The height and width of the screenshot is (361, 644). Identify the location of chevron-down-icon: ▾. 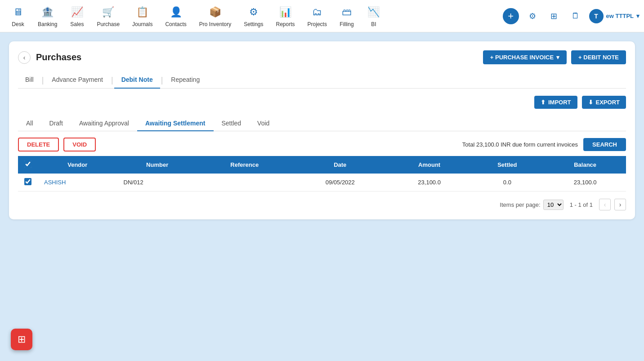
(638, 16).